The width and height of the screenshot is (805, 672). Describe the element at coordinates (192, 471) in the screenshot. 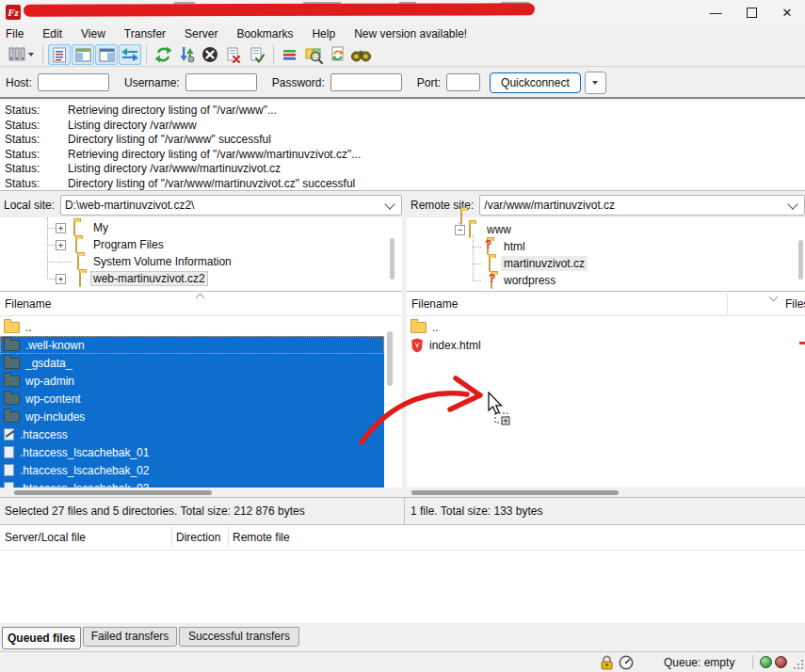

I see `file-row-selected: .htaccess_lscachebak_02` at that location.